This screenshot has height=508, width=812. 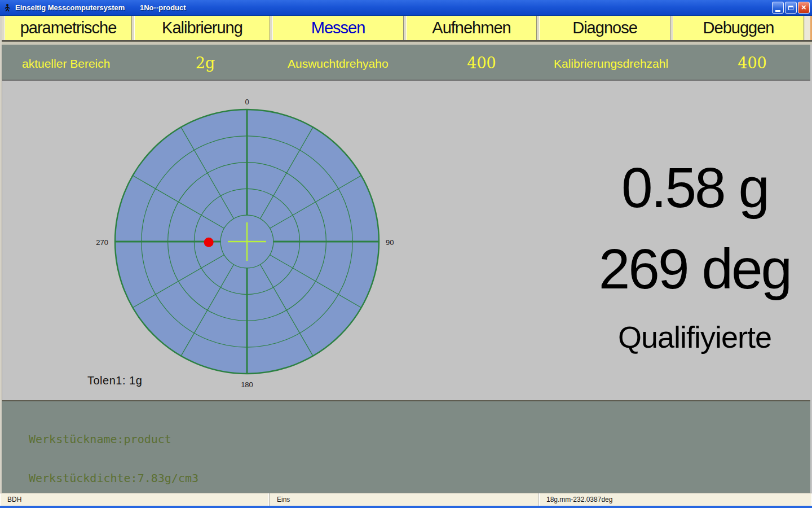 What do you see at coordinates (406, 62) in the screenshot?
I see `info-bar: aktueller Bereich 2g Auswuchtdrehyaho 40…` at bounding box center [406, 62].